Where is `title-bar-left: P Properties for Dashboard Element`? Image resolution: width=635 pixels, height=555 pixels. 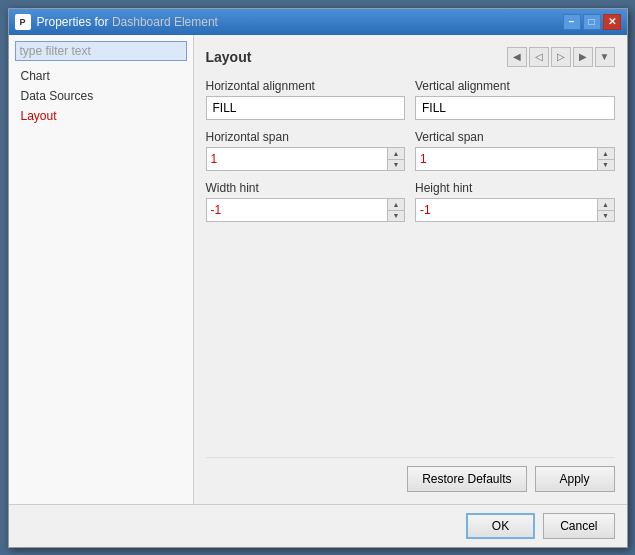 title-bar-left: P Properties for Dashboard Element is located at coordinates (116, 22).